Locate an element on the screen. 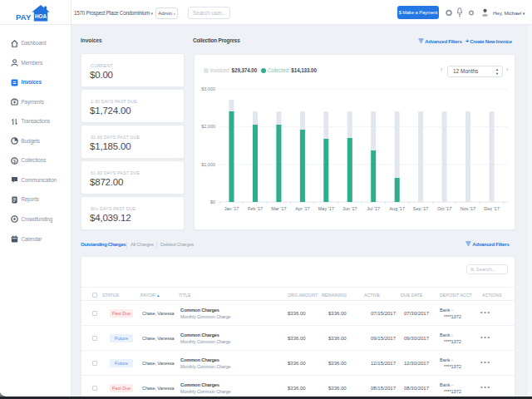 The width and height of the screenshot is (532, 399). svg-text: Jun '17 is located at coordinates (350, 209).